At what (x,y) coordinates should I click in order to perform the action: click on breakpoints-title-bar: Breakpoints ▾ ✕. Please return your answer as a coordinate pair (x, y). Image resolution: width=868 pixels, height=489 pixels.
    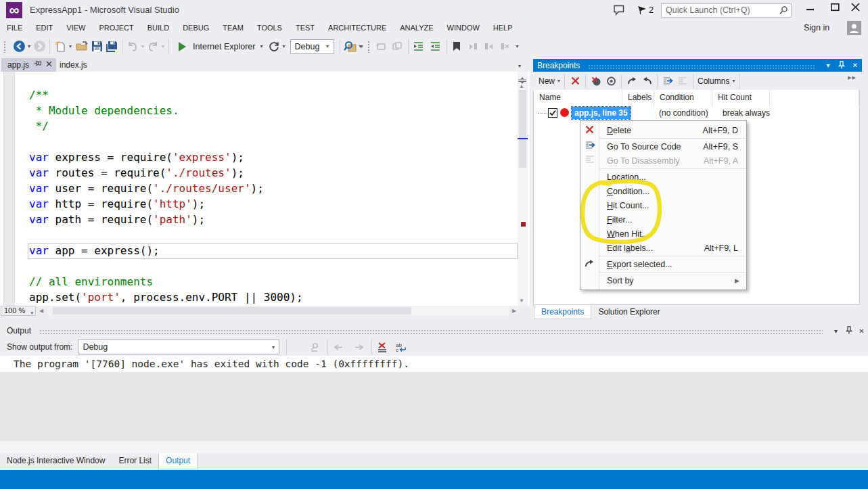
    Looking at the image, I should click on (698, 65).